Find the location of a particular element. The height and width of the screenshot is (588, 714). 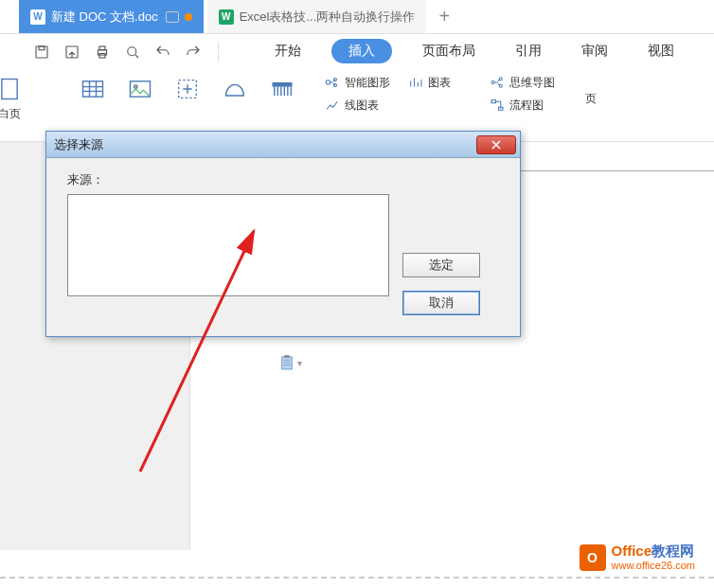

blank-page-icon is located at coordinates (12, 89).